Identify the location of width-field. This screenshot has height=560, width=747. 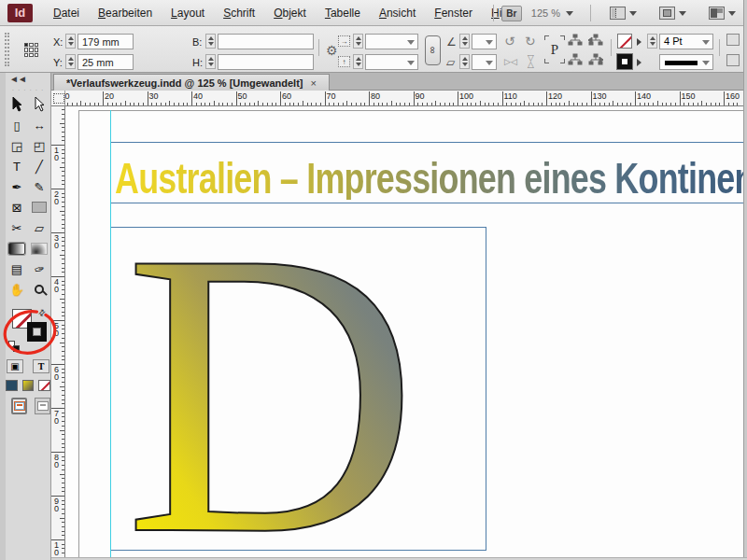
(265, 41).